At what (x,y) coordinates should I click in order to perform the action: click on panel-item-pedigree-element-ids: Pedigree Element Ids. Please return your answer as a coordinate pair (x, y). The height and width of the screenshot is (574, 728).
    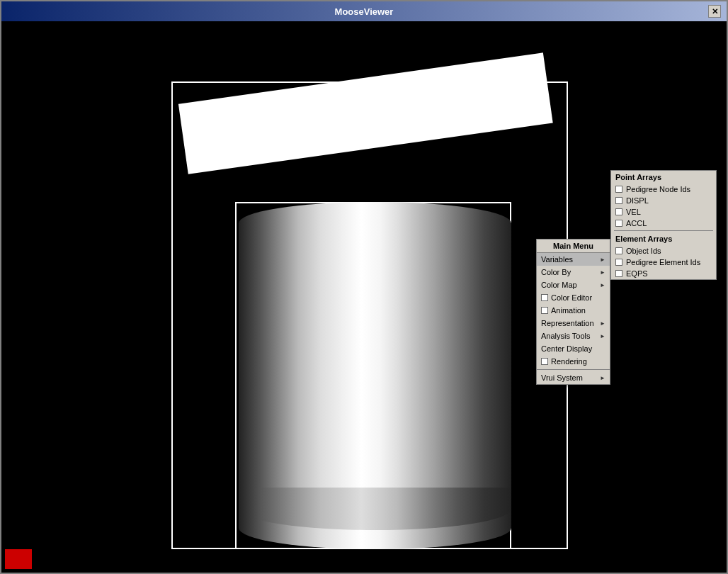
    Looking at the image, I should click on (664, 262).